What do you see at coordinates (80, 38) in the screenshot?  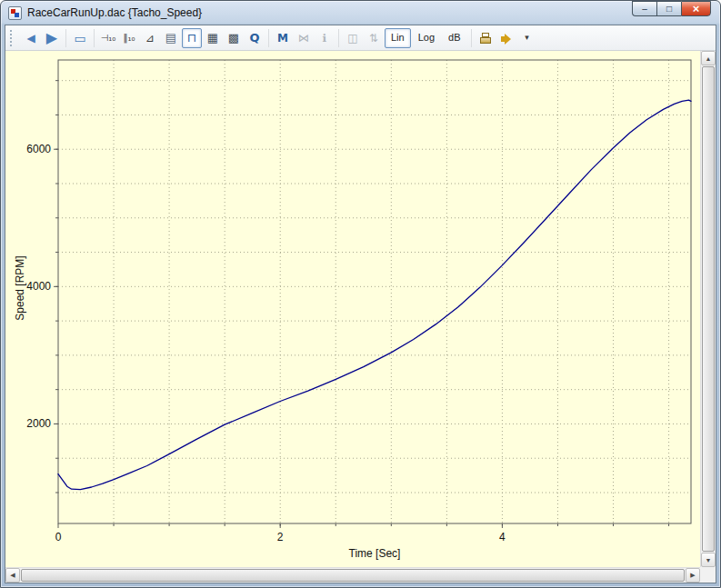 I see `copy-display-icon: ▭` at bounding box center [80, 38].